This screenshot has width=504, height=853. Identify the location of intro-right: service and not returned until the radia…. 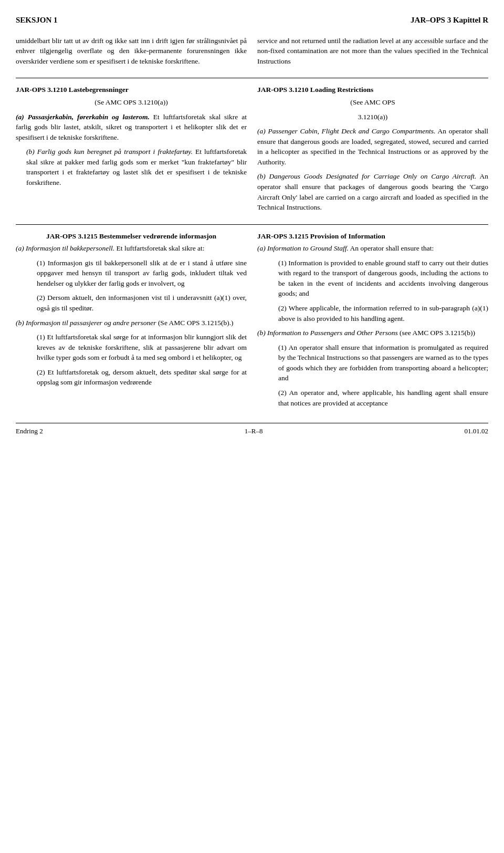
(373, 54).